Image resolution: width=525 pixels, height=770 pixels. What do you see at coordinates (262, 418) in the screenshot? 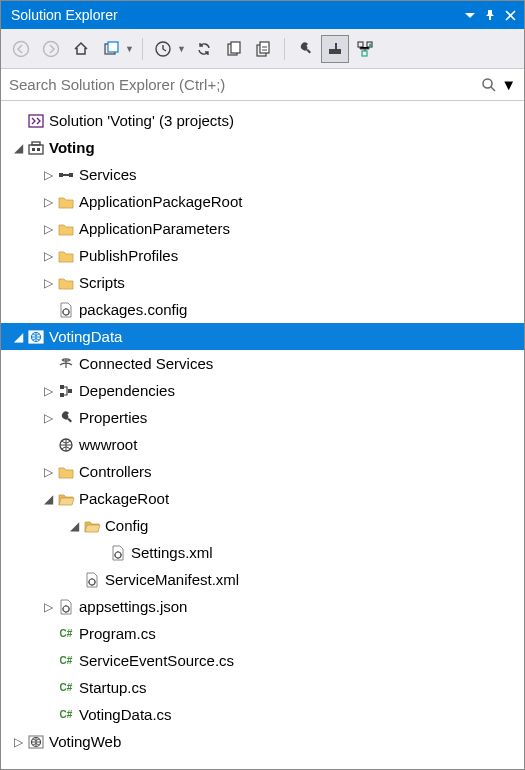
I see `tree-item-properties: ▷ Properties` at bounding box center [262, 418].